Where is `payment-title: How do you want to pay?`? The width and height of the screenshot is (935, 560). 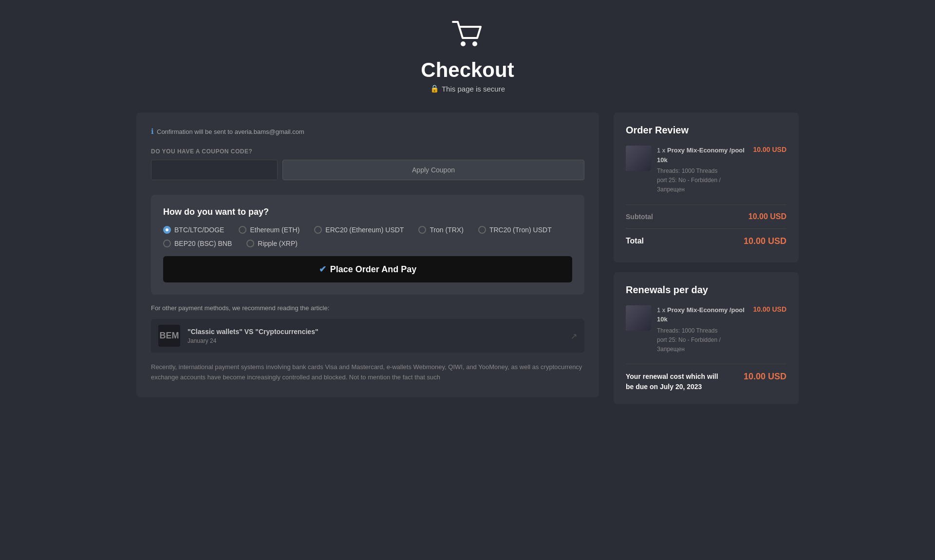 payment-title: How do you want to pay? is located at coordinates (368, 212).